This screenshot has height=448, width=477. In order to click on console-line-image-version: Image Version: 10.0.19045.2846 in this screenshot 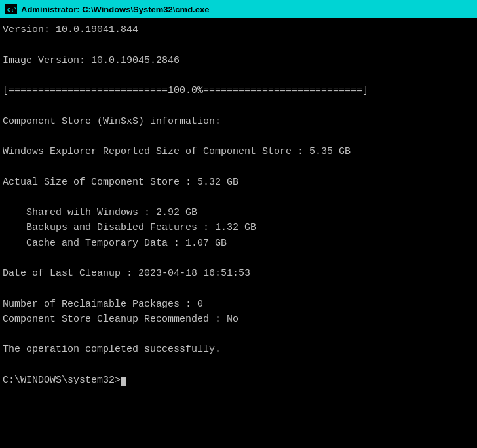, I will do `click(238, 60)`.